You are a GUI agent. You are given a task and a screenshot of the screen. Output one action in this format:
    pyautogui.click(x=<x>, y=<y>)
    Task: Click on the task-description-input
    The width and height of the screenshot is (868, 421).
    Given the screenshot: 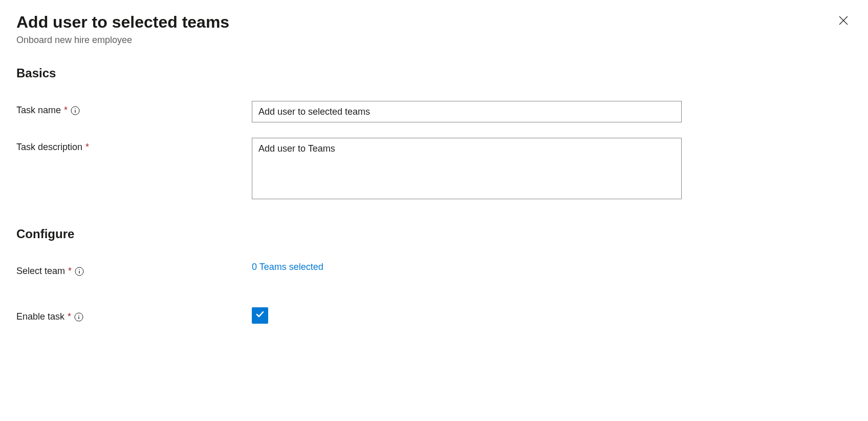 What is the action you would take?
    pyautogui.click(x=467, y=169)
    